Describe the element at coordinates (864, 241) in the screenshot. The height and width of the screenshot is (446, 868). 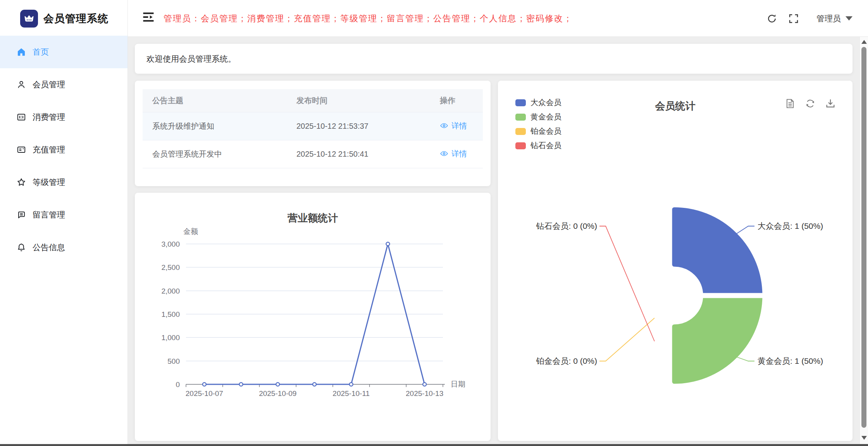
I see `vertical-scrollbar` at that location.